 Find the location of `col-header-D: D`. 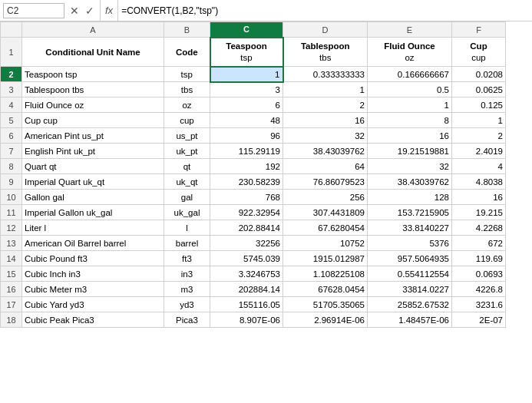

col-header-D: D is located at coordinates (325, 30).